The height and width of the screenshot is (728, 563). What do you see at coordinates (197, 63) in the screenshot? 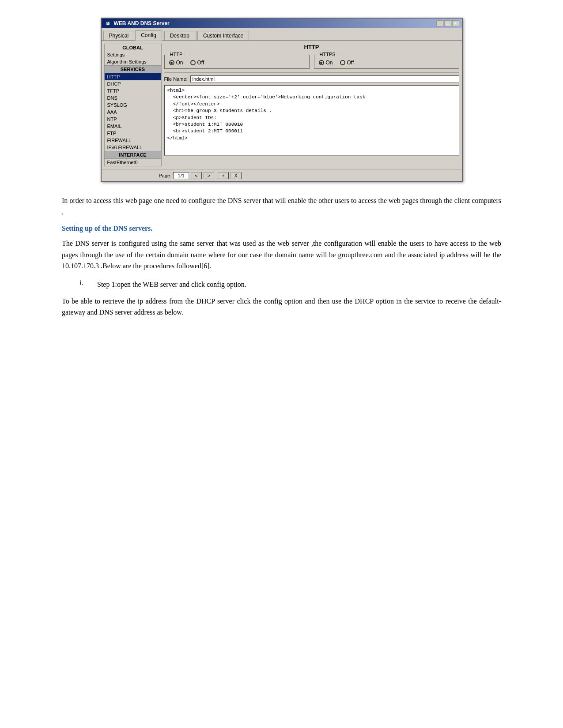
I see `http-off-radio: Off` at bounding box center [197, 63].